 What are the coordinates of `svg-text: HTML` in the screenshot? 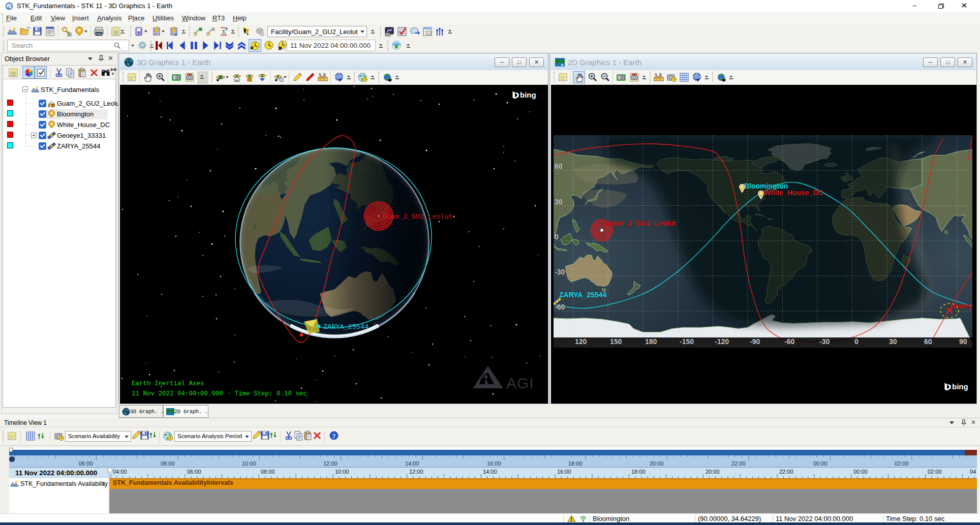 It's located at (99, 35).